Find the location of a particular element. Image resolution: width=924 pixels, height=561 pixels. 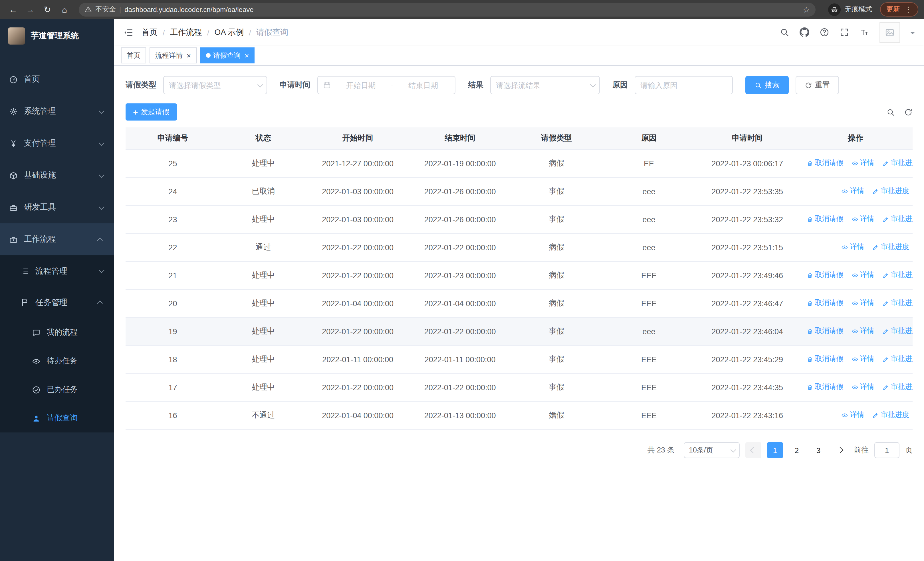

sidebar-item: 首页 is located at coordinates (57, 80).